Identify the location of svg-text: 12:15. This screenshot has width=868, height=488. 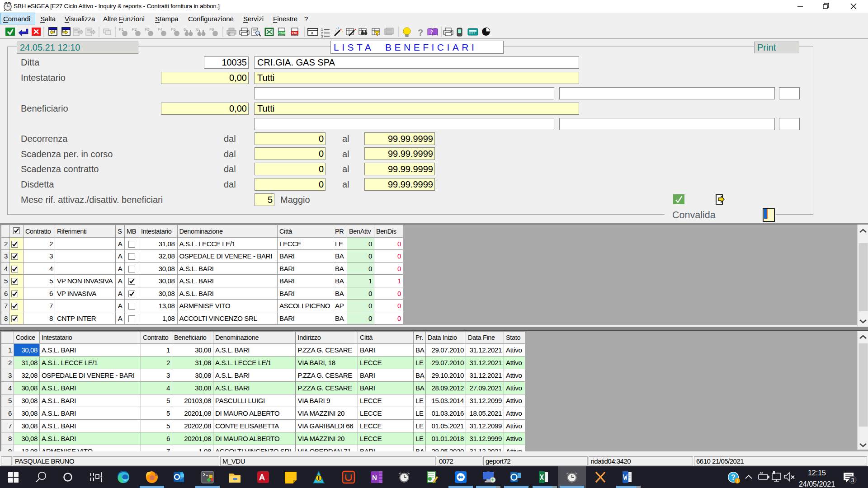
(817, 473).